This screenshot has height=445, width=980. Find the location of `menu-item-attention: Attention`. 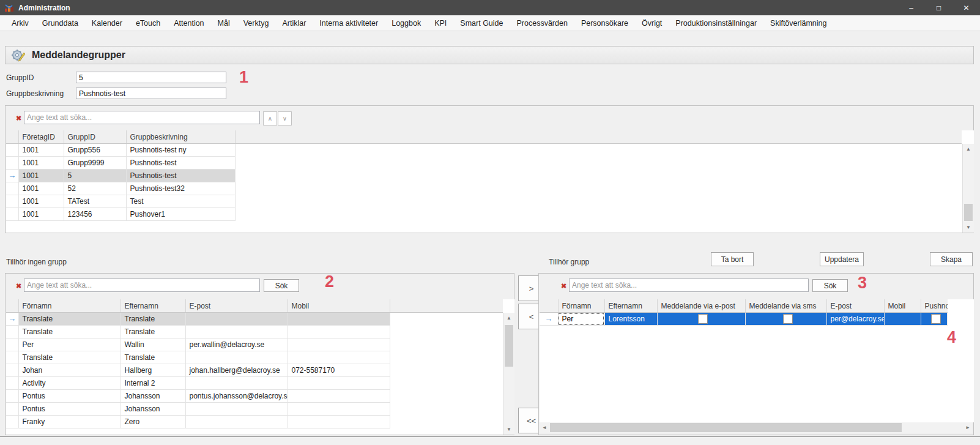

menu-item-attention: Attention is located at coordinates (188, 23).